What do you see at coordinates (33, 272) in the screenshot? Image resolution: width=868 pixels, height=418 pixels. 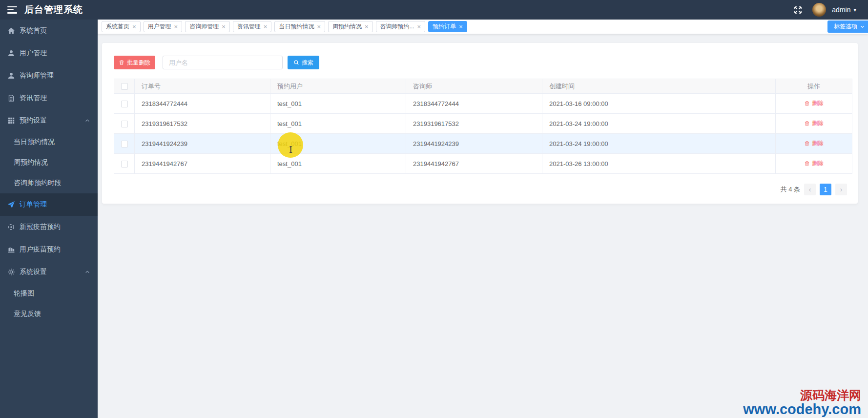 I see `sidebar-item-label: 系统设置` at bounding box center [33, 272].